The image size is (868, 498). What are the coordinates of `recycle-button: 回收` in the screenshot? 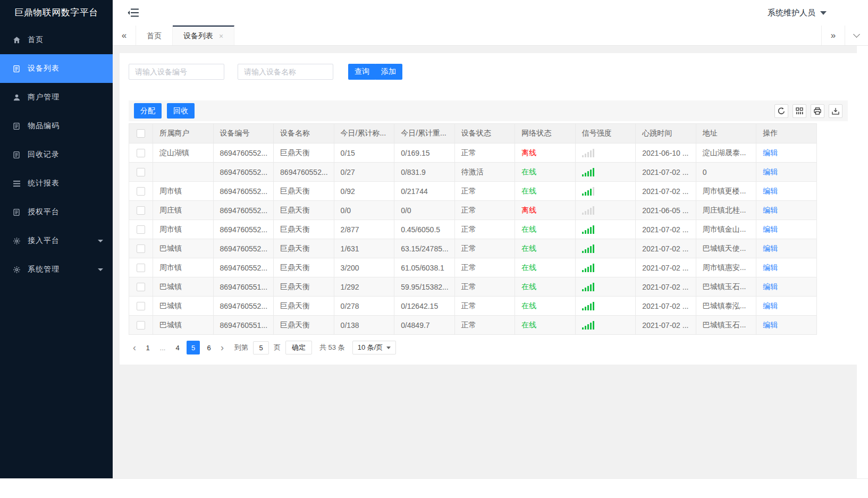 It's located at (181, 111).